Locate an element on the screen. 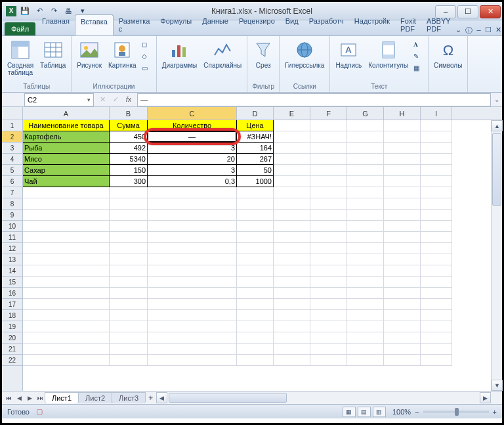  cell-A6: Чай is located at coordinates (66, 181).